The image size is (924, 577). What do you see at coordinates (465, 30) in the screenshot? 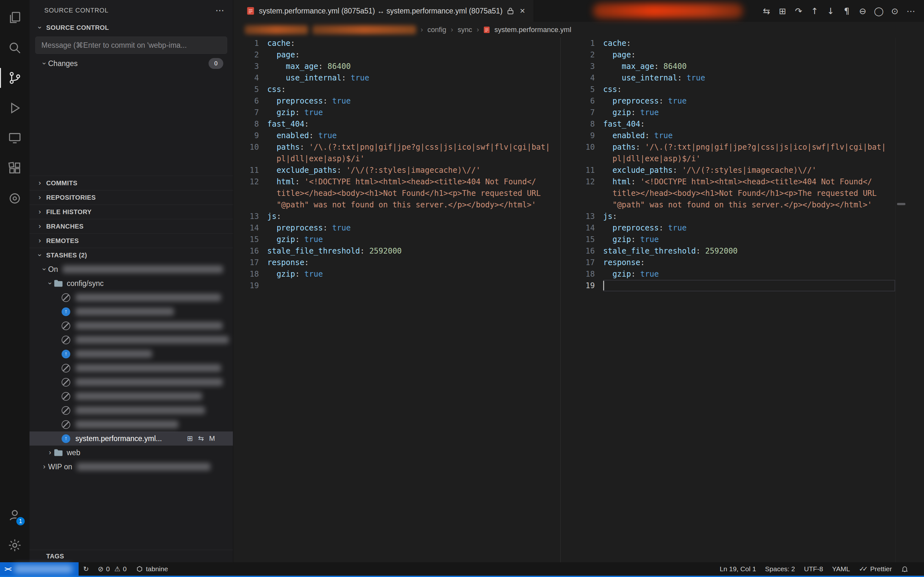
I see `breadcrumb-item-sync: sync` at bounding box center [465, 30].